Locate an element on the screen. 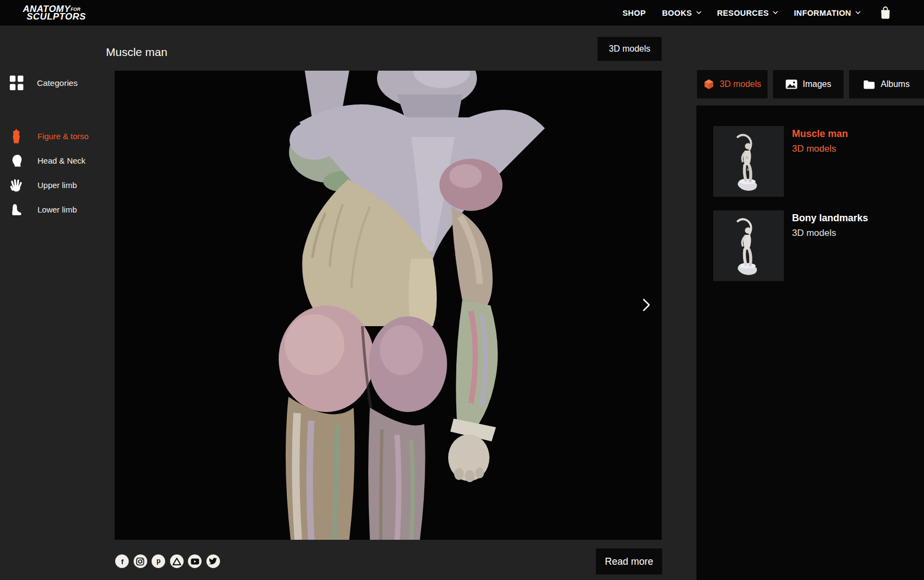  sidebar-item-lower-limb: Lower limb is located at coordinates (58, 210).